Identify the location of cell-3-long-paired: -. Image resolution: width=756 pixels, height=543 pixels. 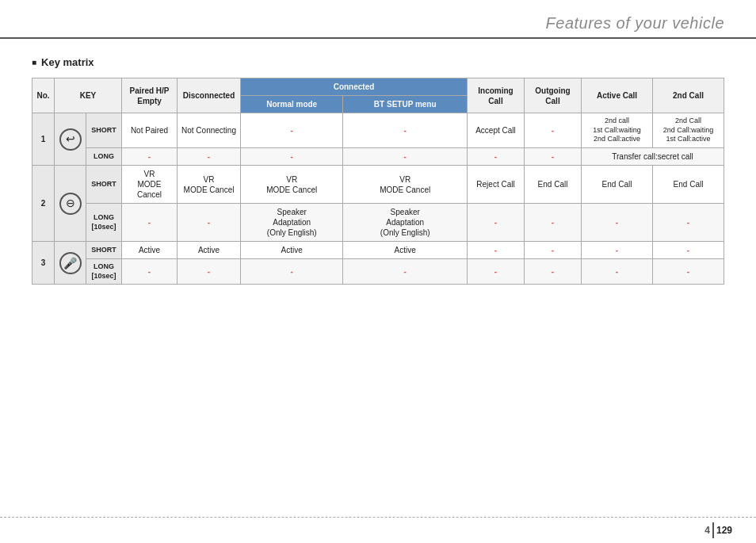
(150, 272).